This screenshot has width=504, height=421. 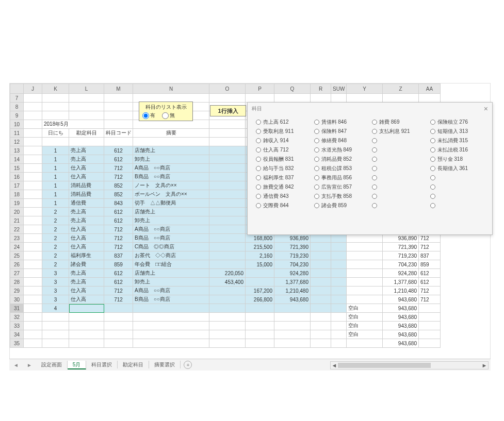 I want to click on desc-cell: B商品 ○○商店, so click(x=171, y=238).